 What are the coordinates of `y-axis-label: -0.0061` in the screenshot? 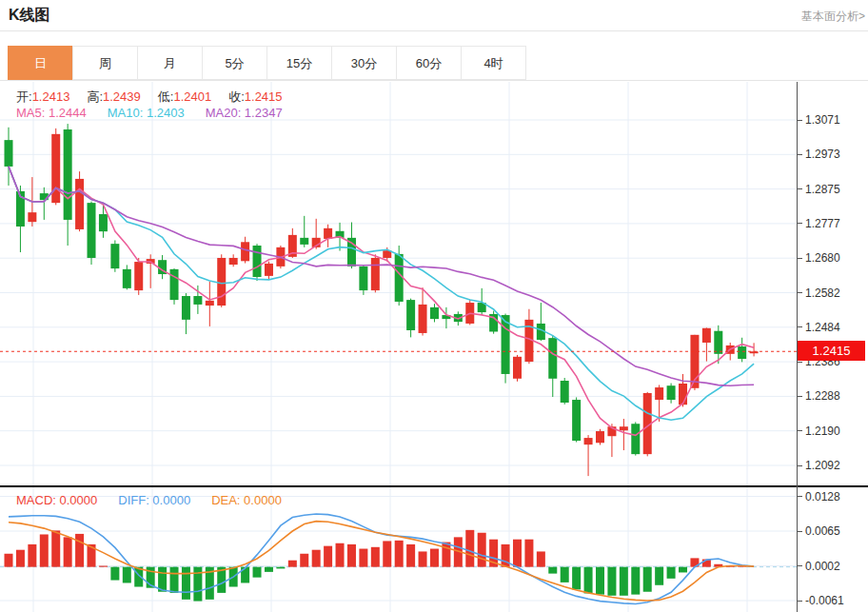 It's located at (820, 601).